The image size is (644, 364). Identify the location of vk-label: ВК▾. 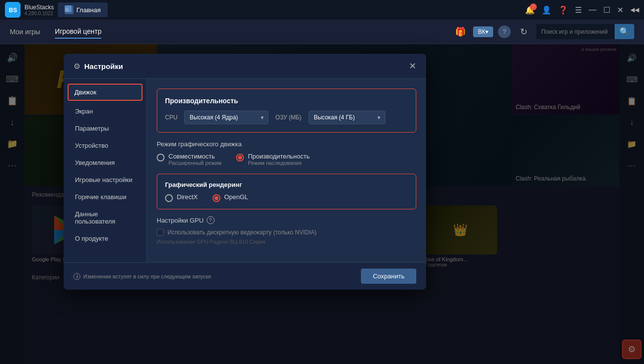
(483, 32).